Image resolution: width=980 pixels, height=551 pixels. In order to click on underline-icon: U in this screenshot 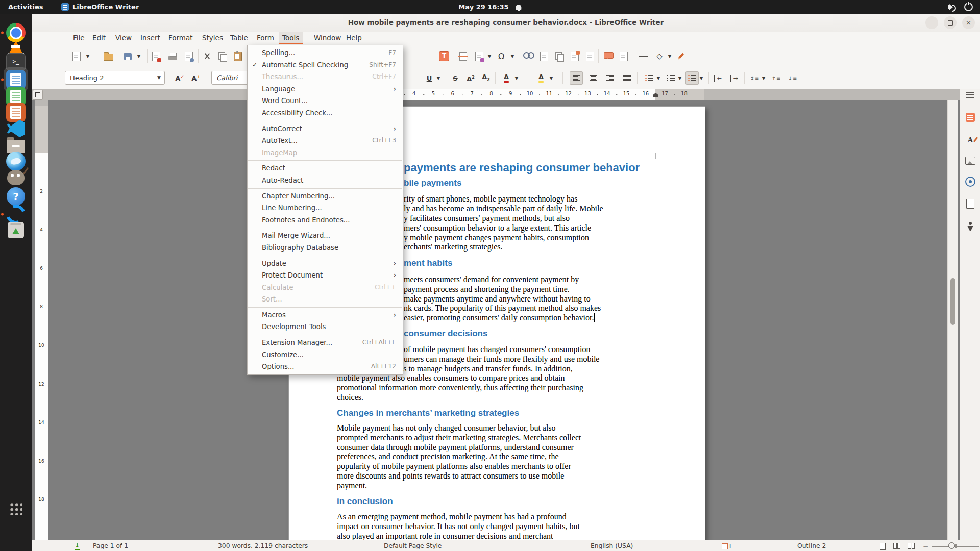, I will do `click(429, 78)`.